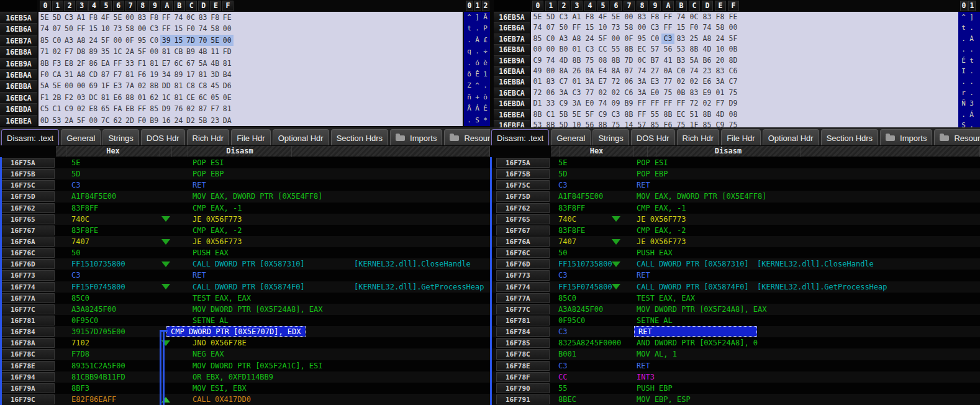  I want to click on hex-byte-cell: EC, so click(681, 114).